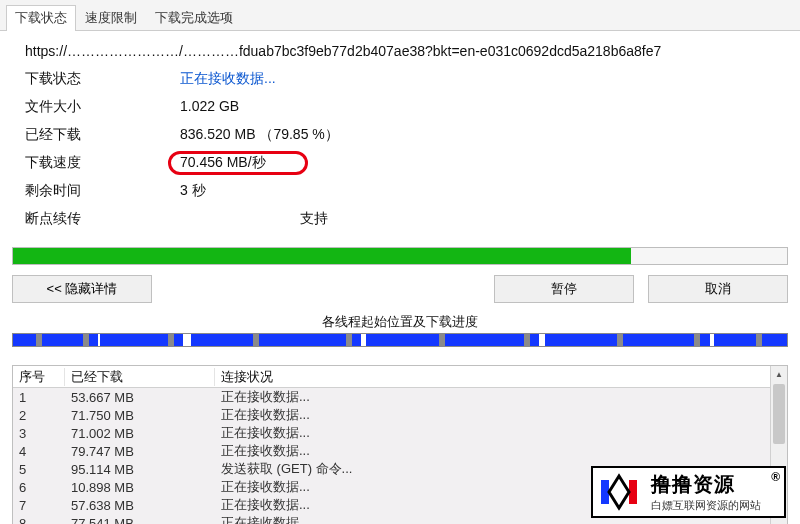  Describe the element at coordinates (210, 107) in the screenshot. I see `value-file-size: 1.022 GB` at that location.